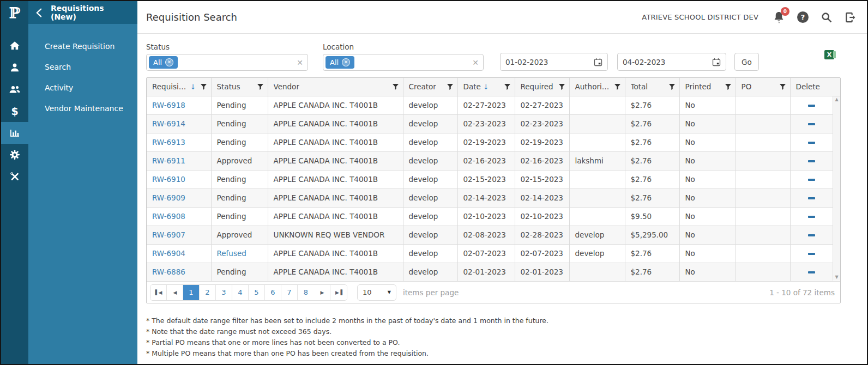  Describe the element at coordinates (179, 272) in the screenshot. I see `cell-id: RW-6886` at that location.